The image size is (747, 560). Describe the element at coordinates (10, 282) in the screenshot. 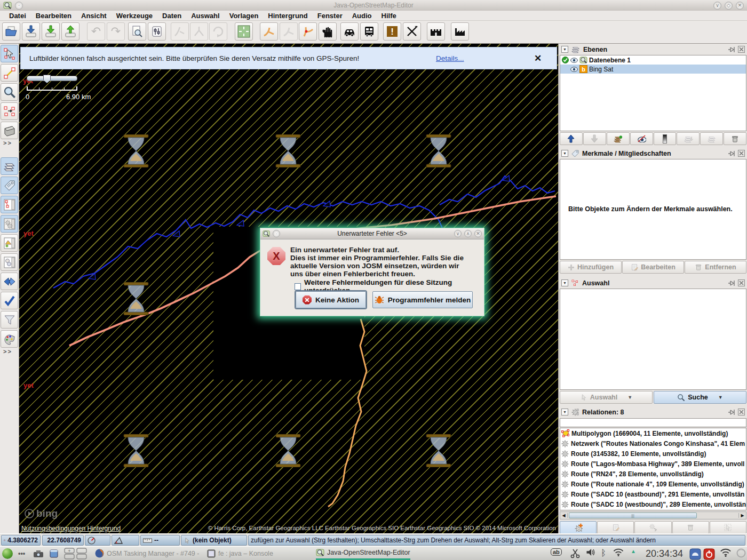

I see `toggle-conflicts-panel-button` at that location.